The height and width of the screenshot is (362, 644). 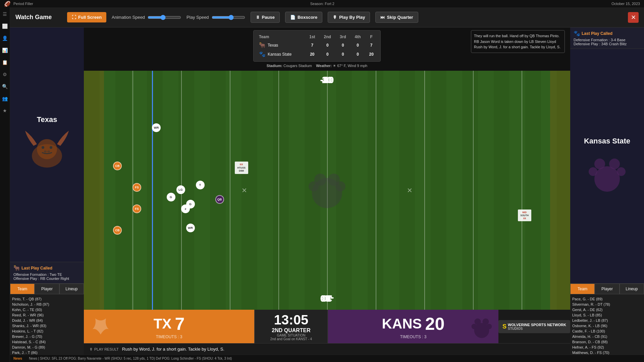 What do you see at coordinates (304, 17) in the screenshot?
I see `boxscore-button: 📄 Boxscore` at bounding box center [304, 17].